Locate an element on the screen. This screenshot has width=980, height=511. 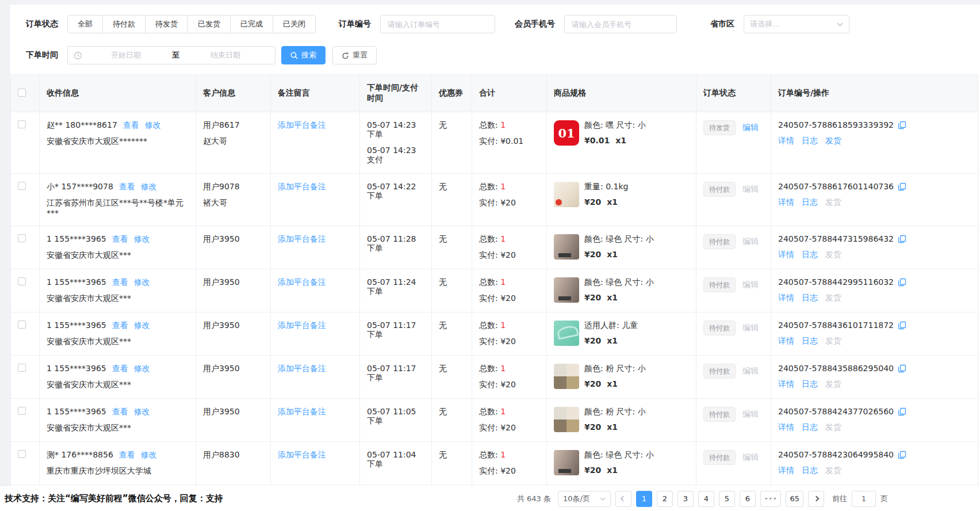
page-number-4: 4 is located at coordinates (706, 499).